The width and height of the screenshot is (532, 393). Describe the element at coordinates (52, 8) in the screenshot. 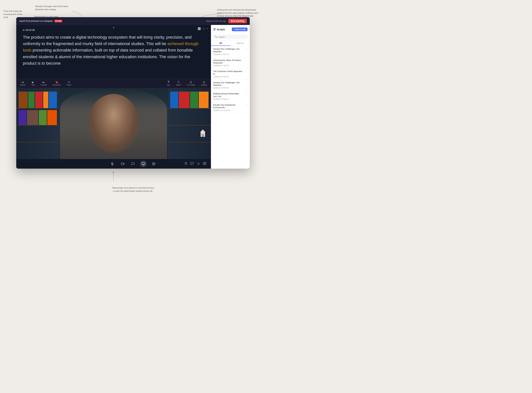

I see `annotation-fullpage-text: Activates full page mode which gives dis…` at that location.